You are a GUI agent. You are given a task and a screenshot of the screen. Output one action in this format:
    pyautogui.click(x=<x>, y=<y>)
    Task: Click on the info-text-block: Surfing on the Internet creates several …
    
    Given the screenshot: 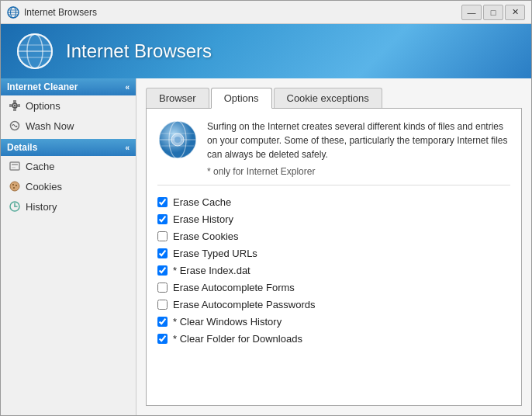 What is the action you would take?
    pyautogui.click(x=358, y=148)
    